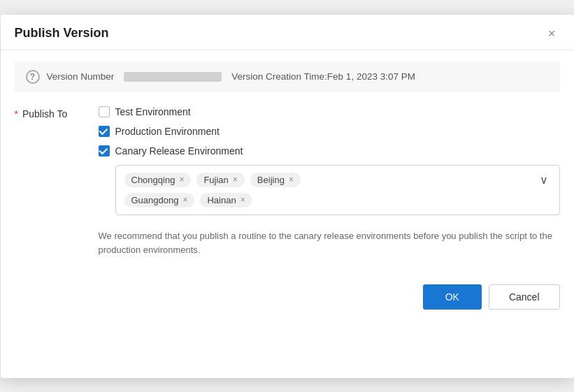  What do you see at coordinates (104, 131) in the screenshot?
I see `checkbox-production` at bounding box center [104, 131].